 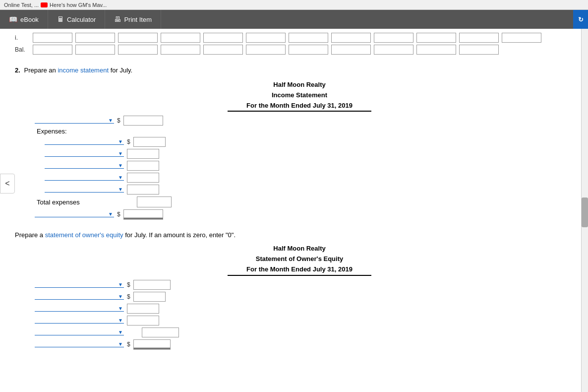 What do you see at coordinates (300, 131) in the screenshot?
I see `is-expenses-label: Expenses:` at bounding box center [300, 131].